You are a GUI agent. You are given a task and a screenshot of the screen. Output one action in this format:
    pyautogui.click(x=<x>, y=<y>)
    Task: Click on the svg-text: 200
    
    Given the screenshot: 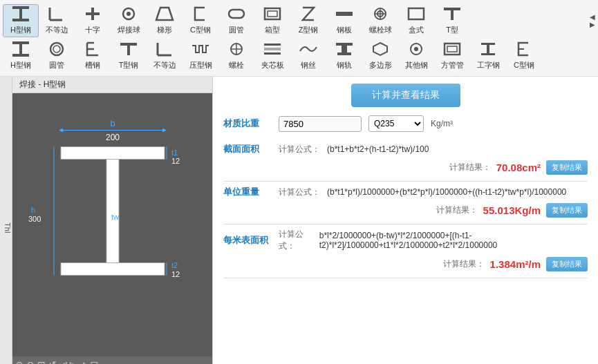 What is the action you would take?
    pyautogui.click(x=113, y=137)
    